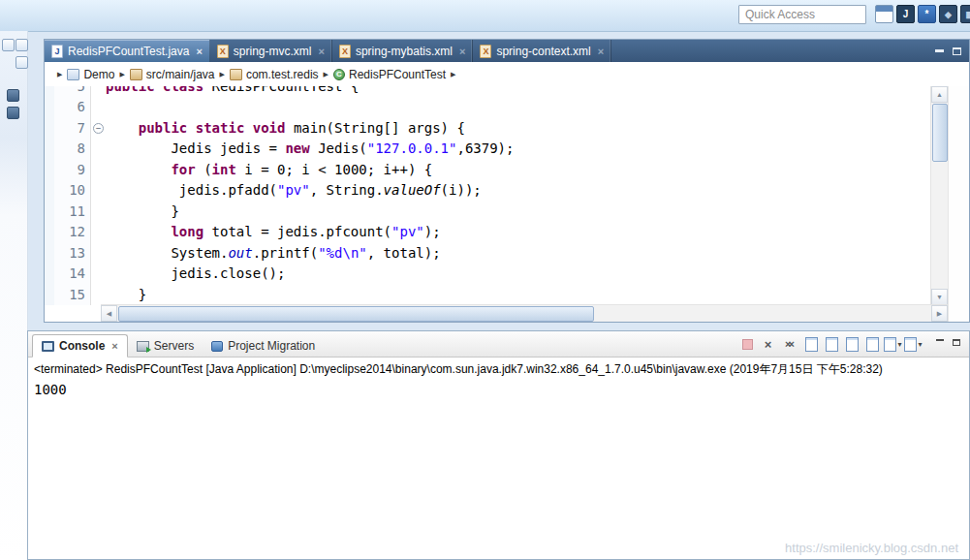 This screenshot has width=970, height=560. What do you see at coordinates (14, 112) in the screenshot?
I see `minimized-navigator-icon` at bounding box center [14, 112].